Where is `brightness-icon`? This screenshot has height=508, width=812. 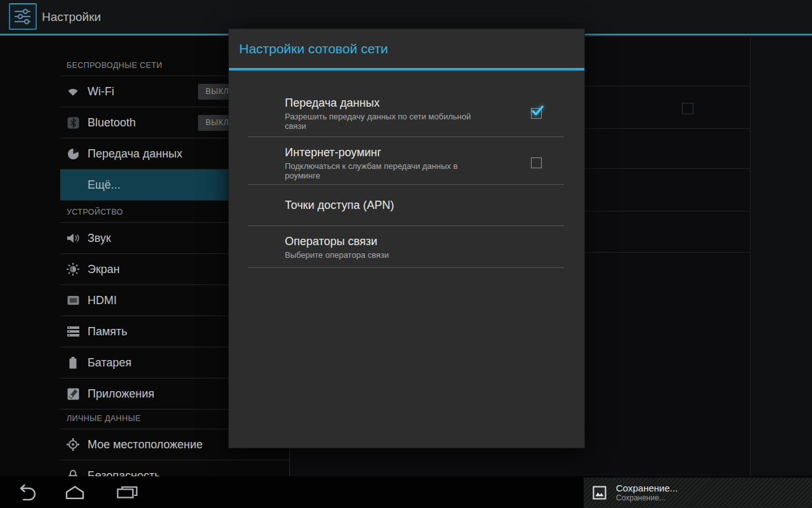 brightness-icon is located at coordinates (73, 269).